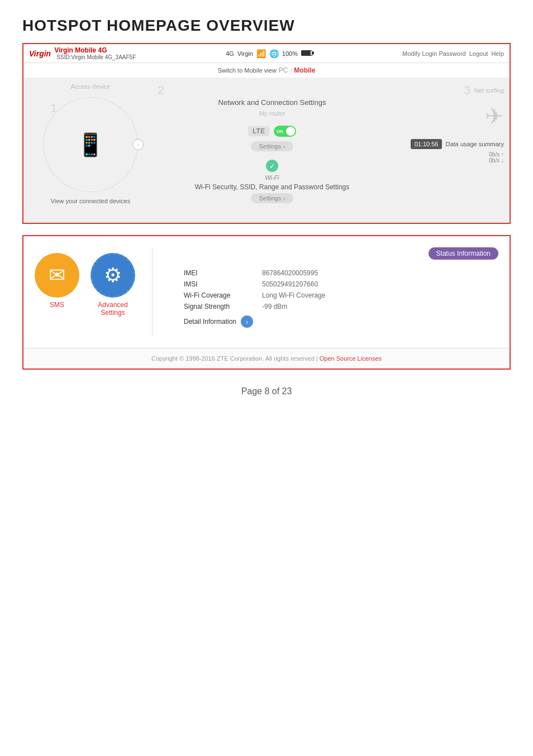 The height and width of the screenshot is (756, 533). Describe the element at coordinates (269, 54) in the screenshot. I see `status-bar-center: 4G Virgin 📶 🌐 100%` at that location.